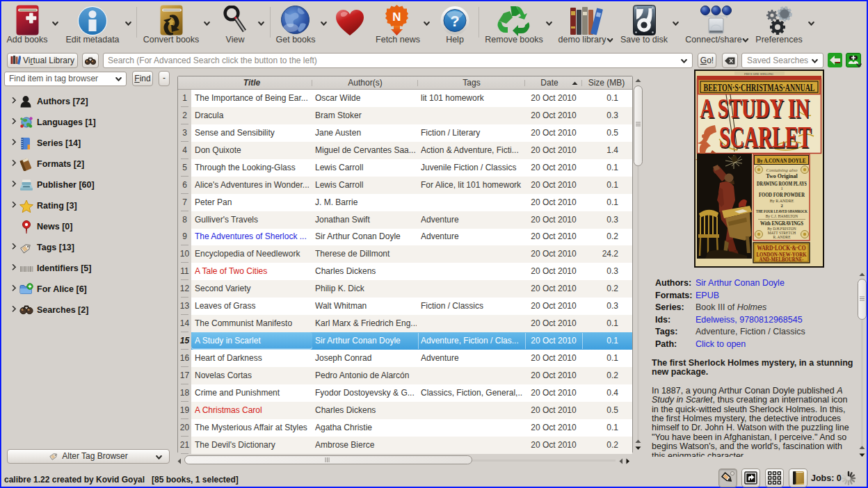 The width and height of the screenshot is (868, 488). Describe the element at coordinates (782, 206) in the screenshot. I see `svg-text: 2` at that location.